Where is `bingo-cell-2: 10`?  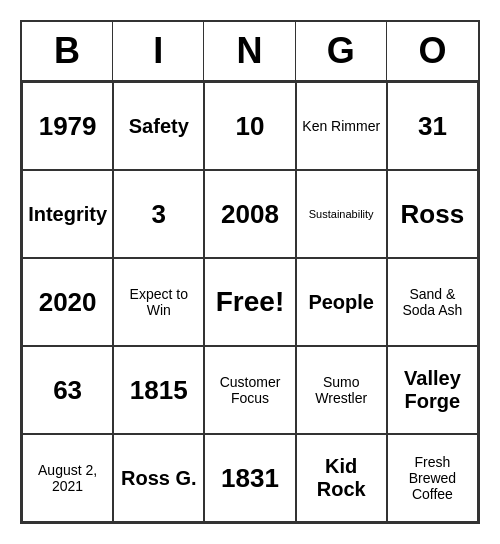
bingo-cell-2: 10 is located at coordinates (250, 126).